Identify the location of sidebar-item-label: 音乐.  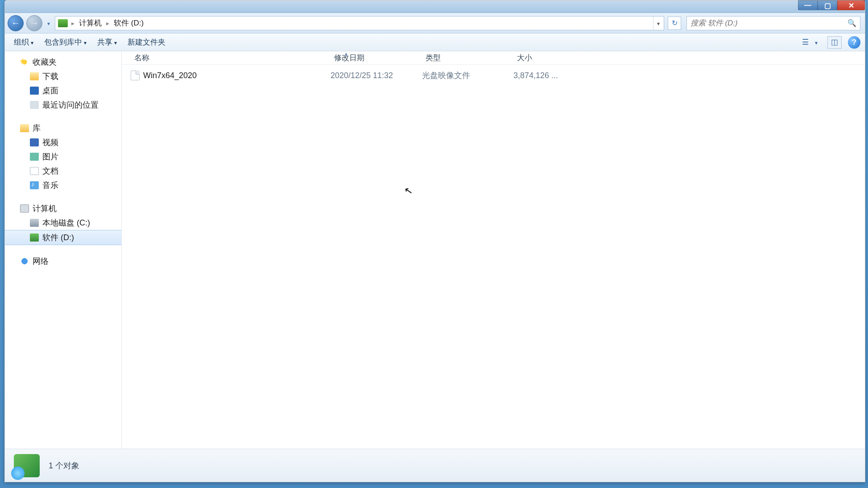
(50, 185).